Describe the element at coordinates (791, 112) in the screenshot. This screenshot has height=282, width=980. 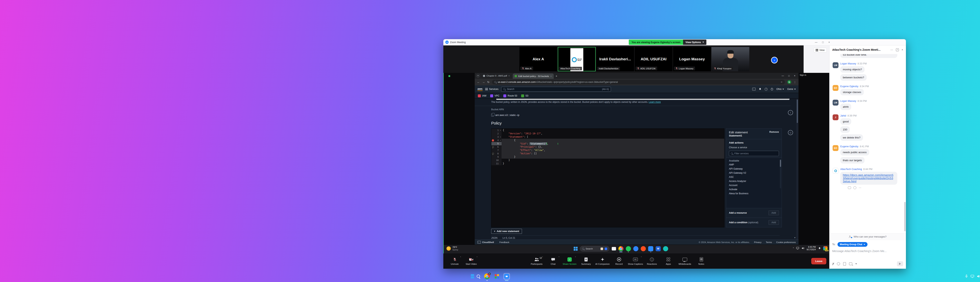
I see `info-panel-toggle-icon: i` at that location.